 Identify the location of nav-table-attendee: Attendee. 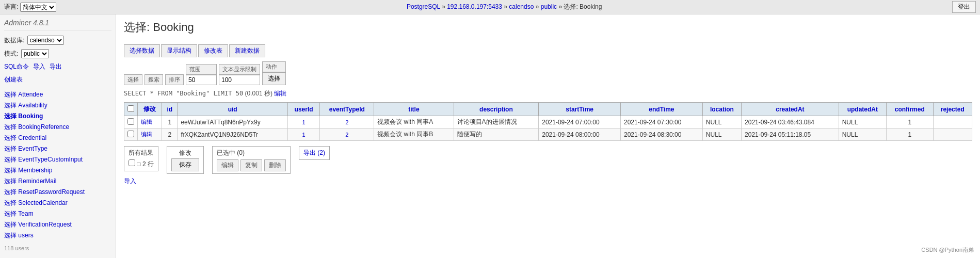
(30, 94).